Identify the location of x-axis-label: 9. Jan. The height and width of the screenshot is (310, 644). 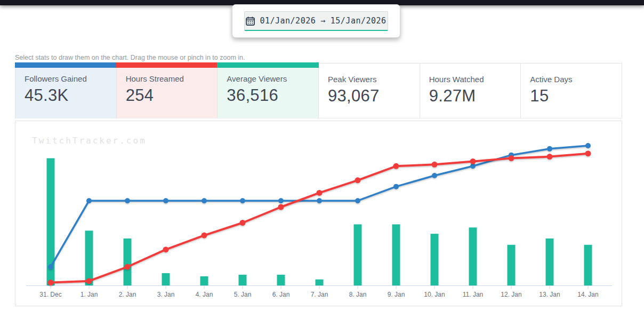
(397, 295).